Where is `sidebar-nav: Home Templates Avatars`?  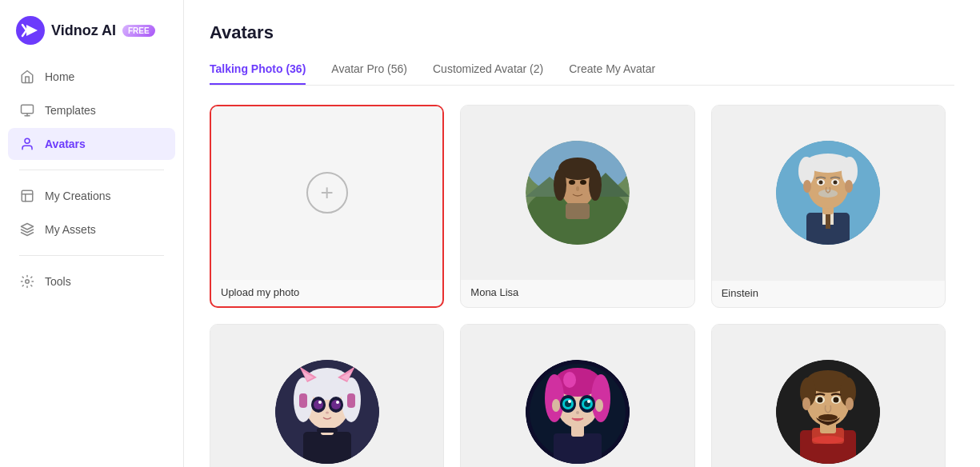
sidebar-nav: Home Templates Avatars is located at coordinates (91, 179).